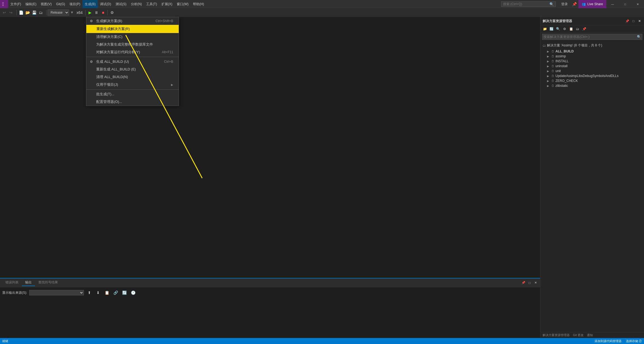 This screenshot has height=344, width=644. What do you see at coordinates (116, 293) in the screenshot?
I see `output-tool-4: 🔗` at bounding box center [116, 293].